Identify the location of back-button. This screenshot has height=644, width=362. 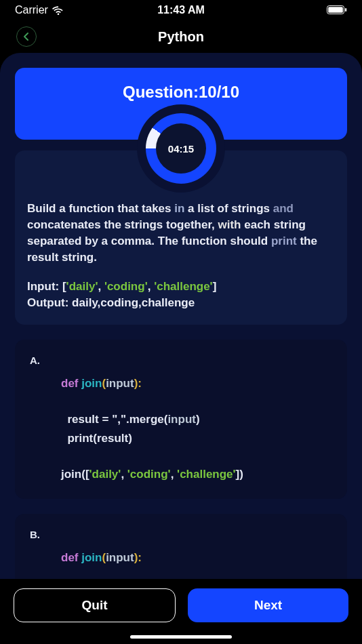
(26, 37).